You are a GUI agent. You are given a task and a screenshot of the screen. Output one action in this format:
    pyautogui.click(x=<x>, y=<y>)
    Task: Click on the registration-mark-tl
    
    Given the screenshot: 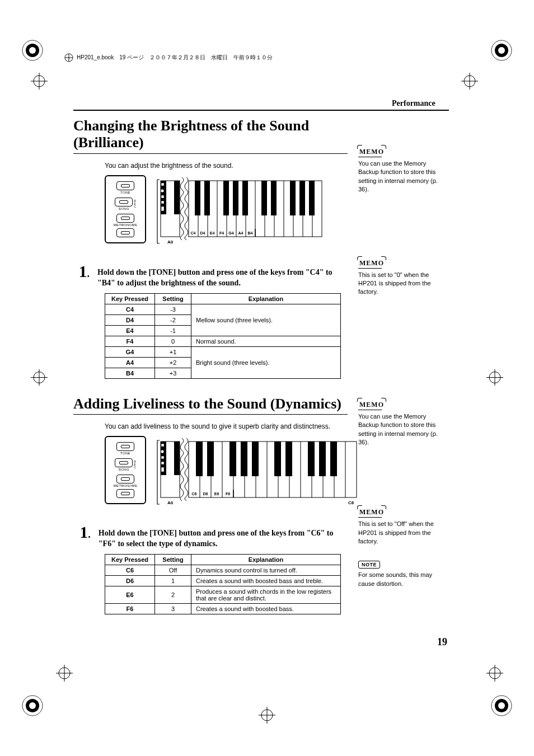 What is the action you would take?
    pyautogui.click(x=32, y=50)
    